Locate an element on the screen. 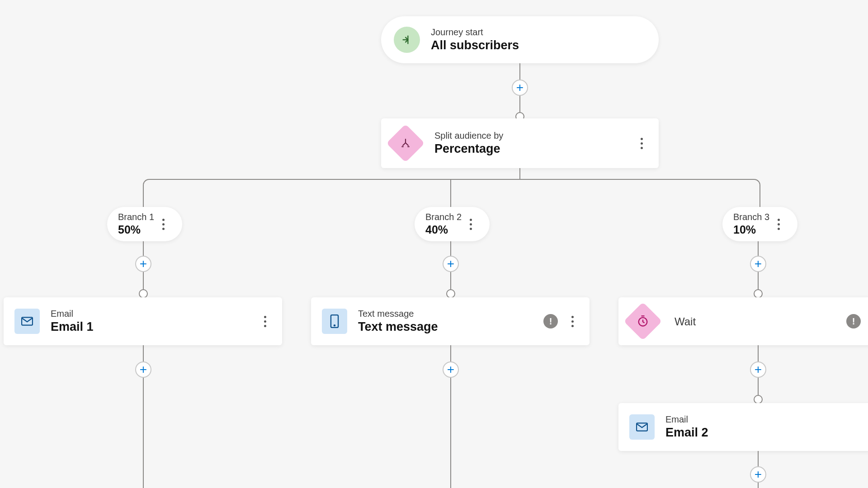 This screenshot has width=868, height=488. wait-node: Wait is located at coordinates (743, 321).